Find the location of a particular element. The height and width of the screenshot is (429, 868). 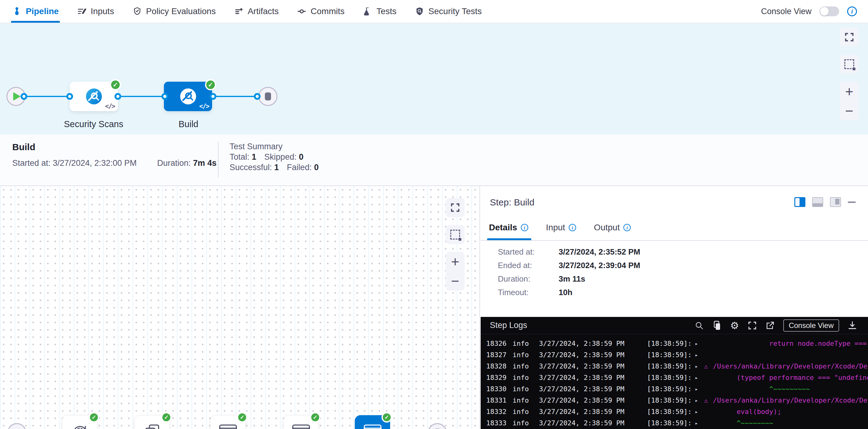

layout-split-right-icon is located at coordinates (800, 202).